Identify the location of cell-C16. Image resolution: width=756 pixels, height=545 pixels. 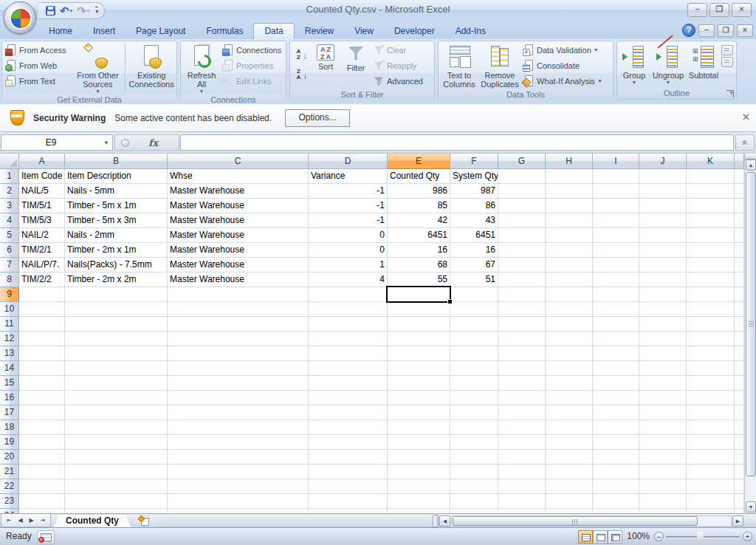
(238, 398).